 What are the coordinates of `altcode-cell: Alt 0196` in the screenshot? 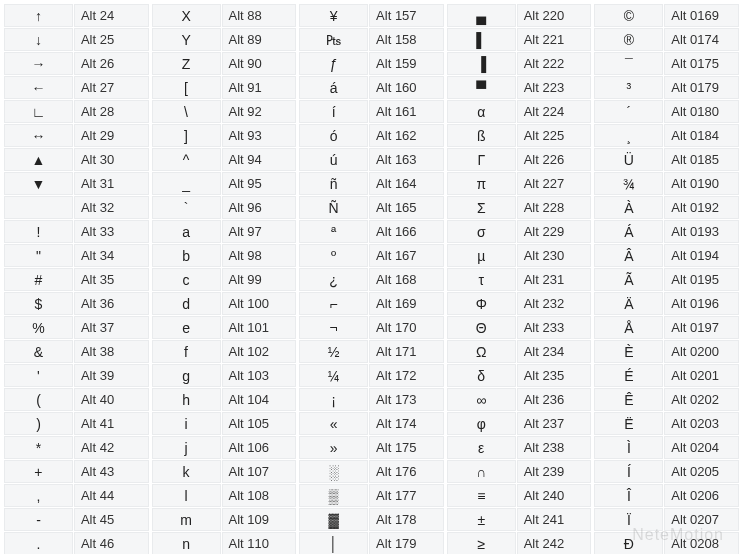 It's located at (702, 304).